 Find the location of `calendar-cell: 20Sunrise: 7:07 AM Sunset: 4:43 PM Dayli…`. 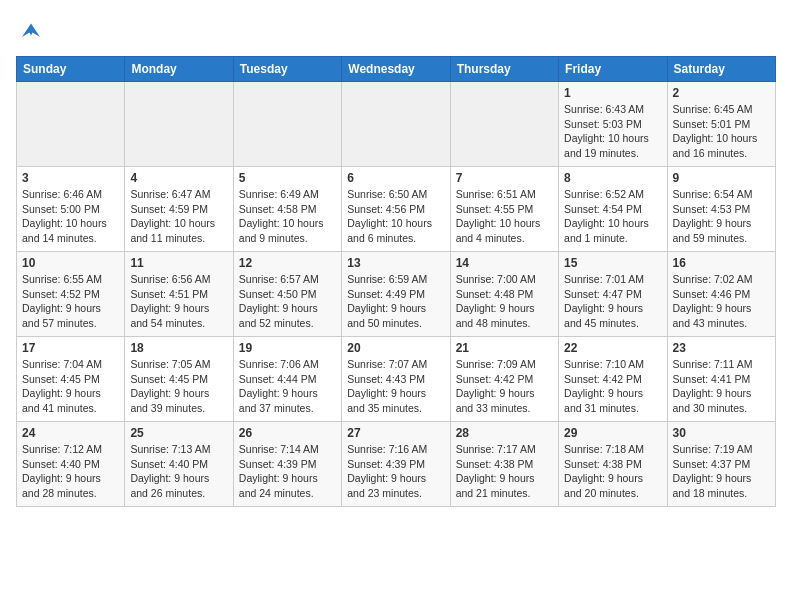

calendar-cell: 20Sunrise: 7:07 AM Sunset: 4:43 PM Dayli… is located at coordinates (396, 380).